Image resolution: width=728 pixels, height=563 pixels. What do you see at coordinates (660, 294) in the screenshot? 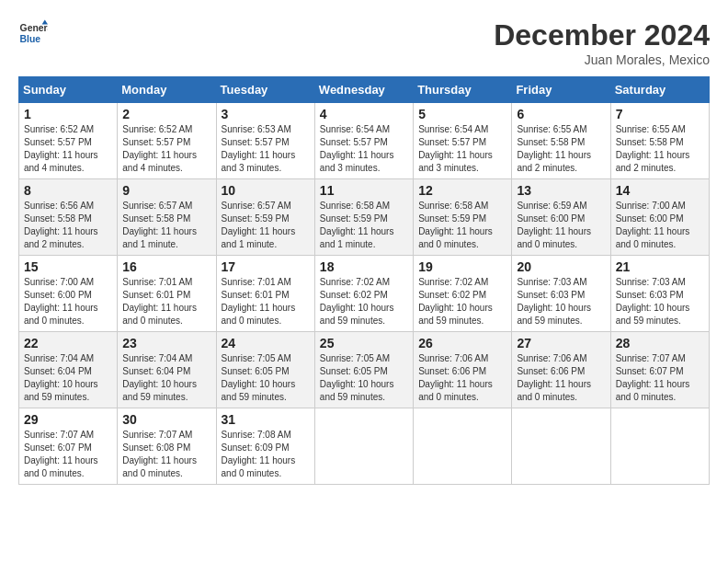
I see `calendar-day-cell: 21Sunrise: 7:03 AM Sunset: 6:03 PM Dayli…` at bounding box center [660, 294].